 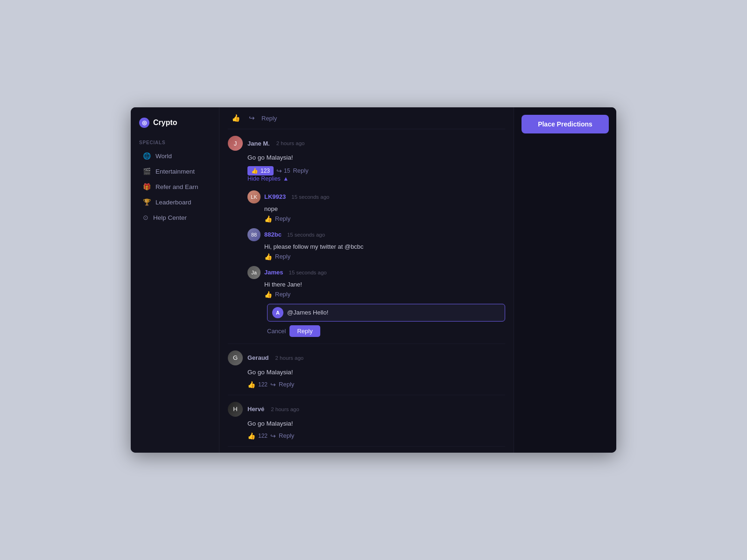 I want to click on geraud-share-button: ↪, so click(x=273, y=385).